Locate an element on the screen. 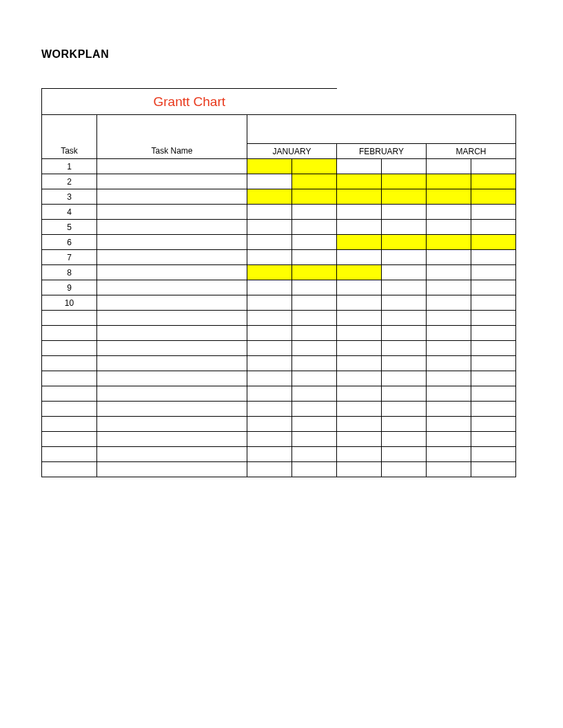  document-title: WORKPLAN is located at coordinates (292, 54).